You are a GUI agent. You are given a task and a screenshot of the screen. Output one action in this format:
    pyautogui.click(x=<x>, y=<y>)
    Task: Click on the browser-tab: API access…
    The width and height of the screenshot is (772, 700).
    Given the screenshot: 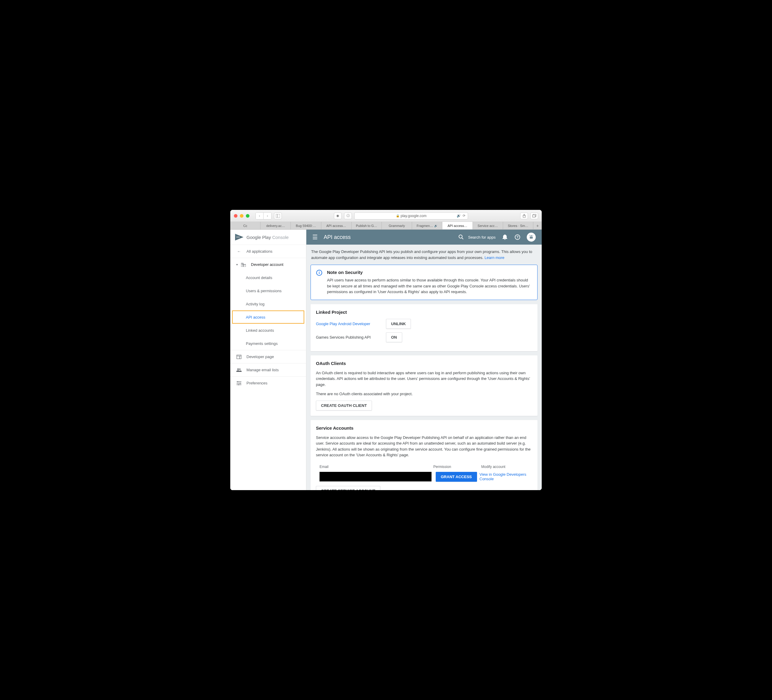 What is the action you would take?
    pyautogui.click(x=336, y=226)
    